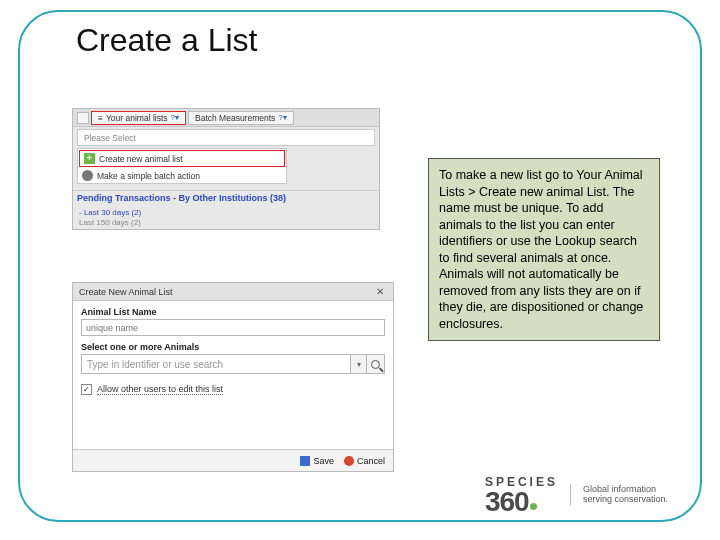  Describe the element at coordinates (126, 292) in the screenshot. I see `dialog-title: Create New Animal List` at that location.